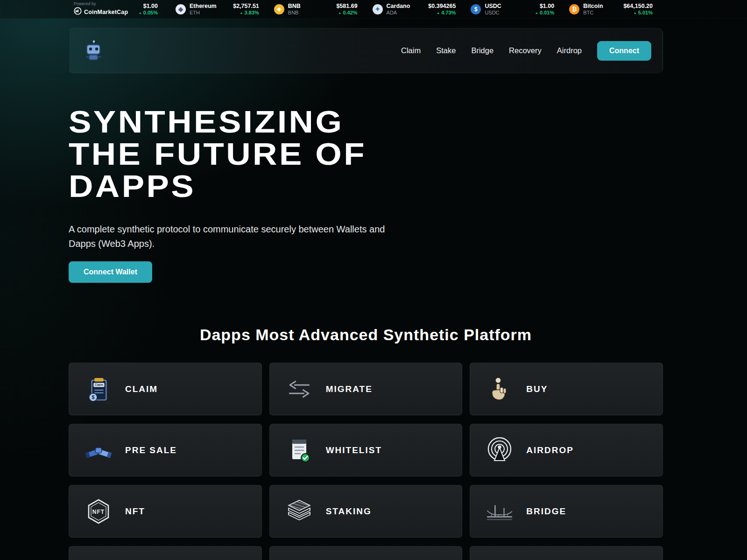 The image size is (747, 560). What do you see at coordinates (493, 6) in the screenshot?
I see `coin-name: USDC` at bounding box center [493, 6].